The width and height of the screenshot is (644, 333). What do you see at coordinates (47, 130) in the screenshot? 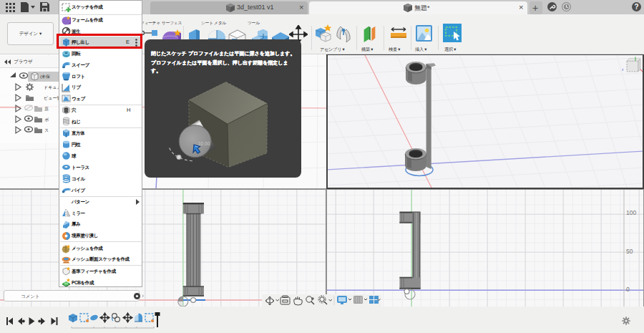
I see `svg-text: ス` at bounding box center [47, 130].